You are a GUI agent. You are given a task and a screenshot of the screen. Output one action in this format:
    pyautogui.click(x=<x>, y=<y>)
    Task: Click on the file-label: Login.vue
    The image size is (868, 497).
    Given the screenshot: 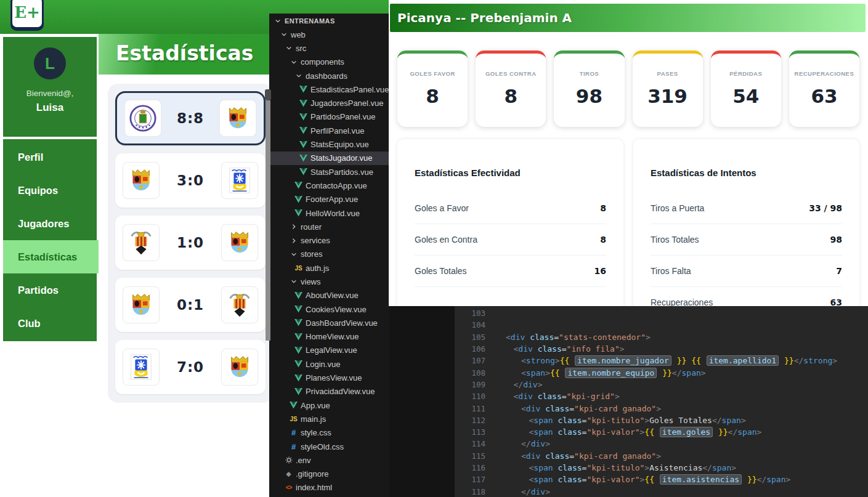 What is the action you would take?
    pyautogui.click(x=323, y=365)
    